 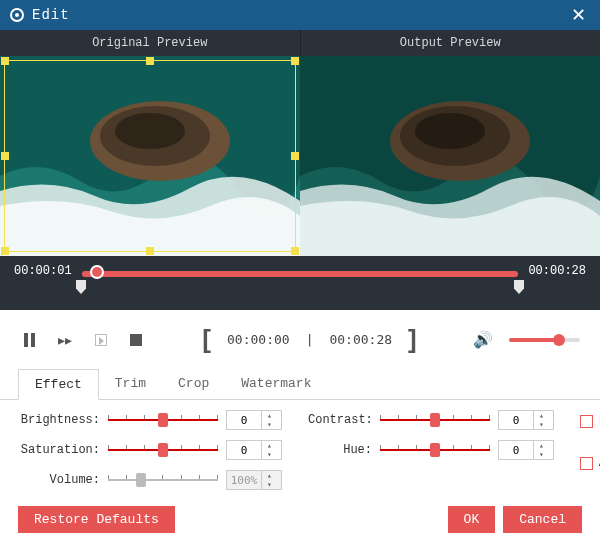 I want to click on tab-watermark: Watermark, so click(x=276, y=384).